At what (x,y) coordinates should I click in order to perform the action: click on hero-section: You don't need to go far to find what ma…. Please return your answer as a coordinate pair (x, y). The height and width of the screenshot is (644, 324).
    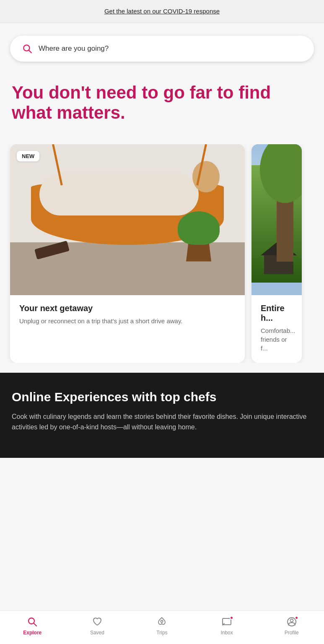
    Looking at the image, I should click on (162, 101).